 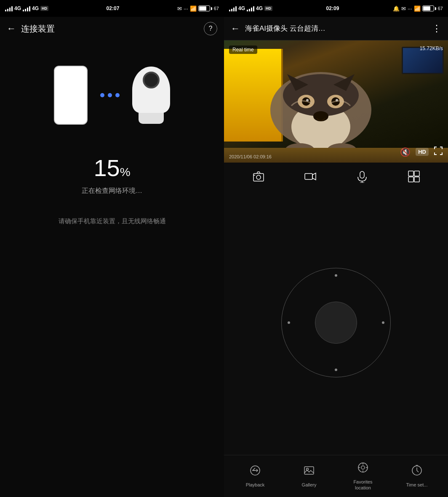 I want to click on top-nav-right: ← 海雀AI摄像头 云台超清… ⋮, so click(x=336, y=29).